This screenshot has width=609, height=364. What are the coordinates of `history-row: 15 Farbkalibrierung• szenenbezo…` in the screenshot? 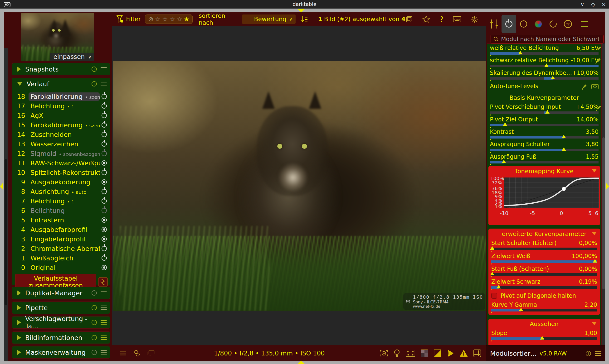 It's located at (61, 125).